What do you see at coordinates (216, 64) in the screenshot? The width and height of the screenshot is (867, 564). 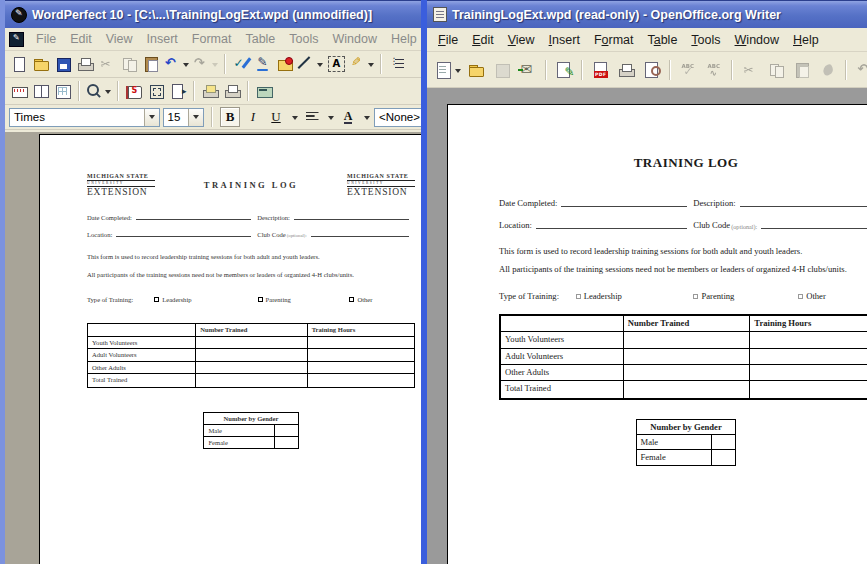 I see `wp-standard-toolbar` at bounding box center [216, 64].